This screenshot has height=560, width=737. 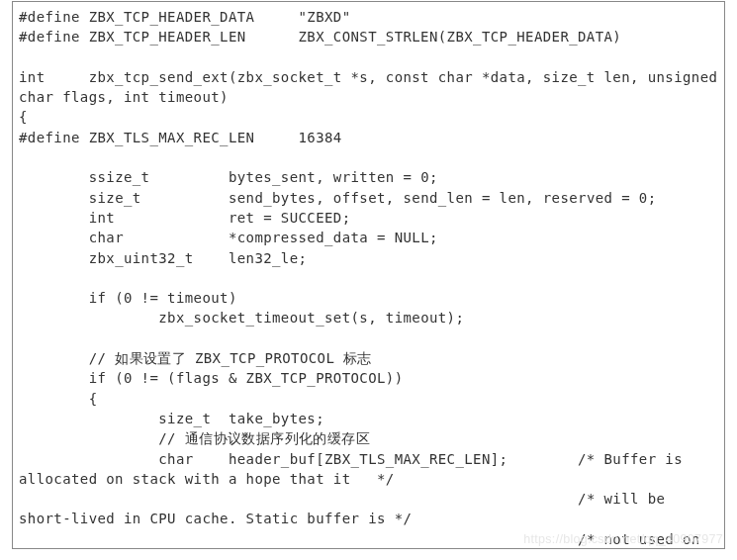 What do you see at coordinates (185, 17) in the screenshot?
I see `code-line: #define ZBX_TCP_HEADER_DATA "ZBXD"` at bounding box center [185, 17].